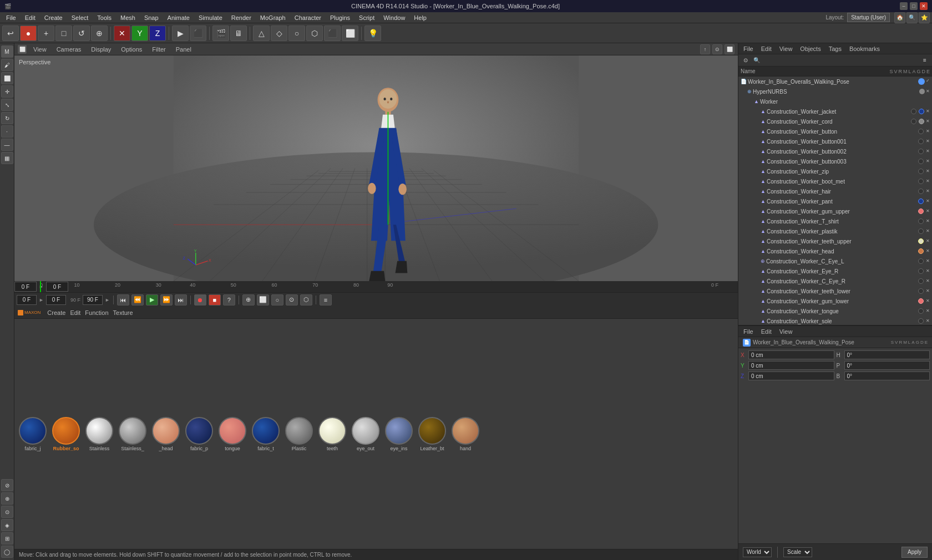  Describe the element at coordinates (350, 33) in the screenshot. I see `geom6-btn: ⬜` at that location.